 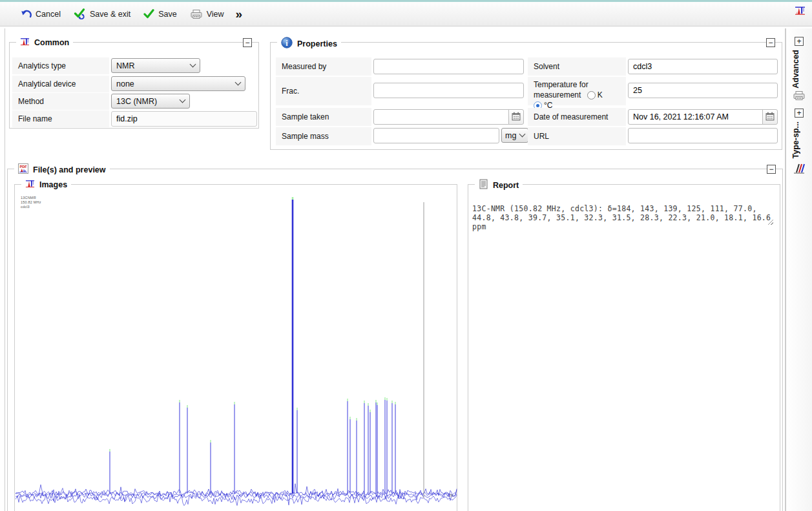 I want to click on sample-mass-unit-value: mg, so click(x=510, y=136).